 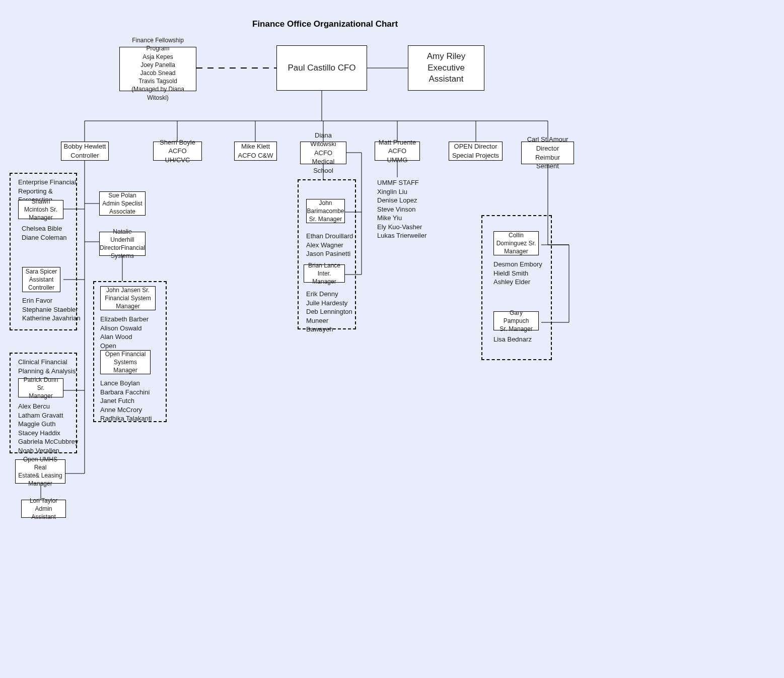 I want to click on open-fs-staff: Lance BoylanBarbara FacchiniJanet FutchA…, so click(x=126, y=401).